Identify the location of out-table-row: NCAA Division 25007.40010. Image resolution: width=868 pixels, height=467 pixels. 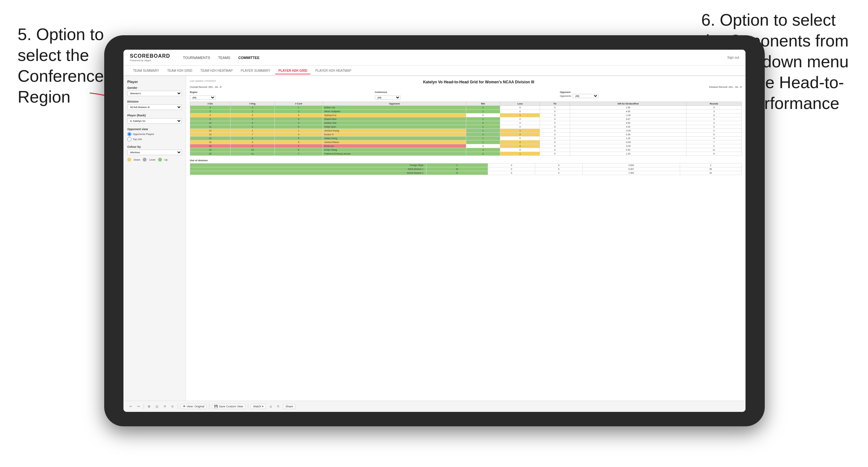
(466, 173).